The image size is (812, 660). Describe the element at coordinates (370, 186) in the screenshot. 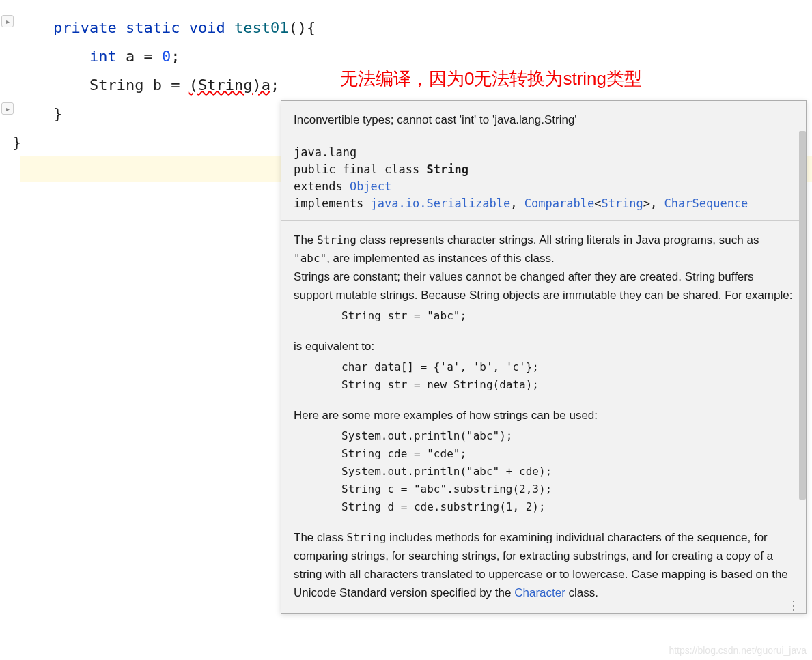

I see `link-object: Object` at that location.